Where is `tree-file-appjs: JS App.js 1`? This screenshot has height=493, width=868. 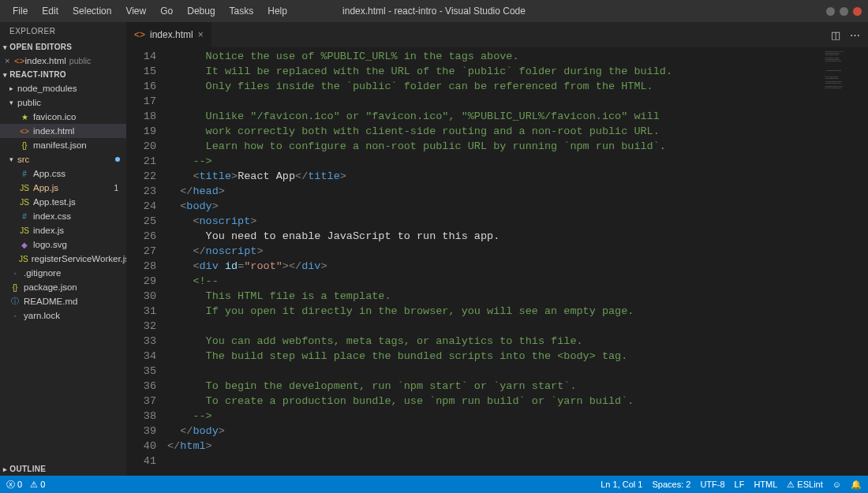 tree-file-appjs: JS App.js 1 is located at coordinates (63, 188).